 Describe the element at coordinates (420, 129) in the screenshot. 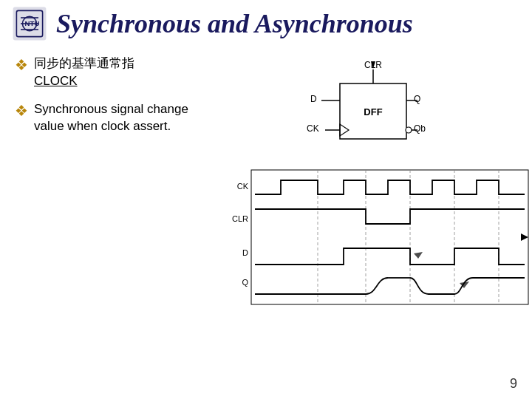

I see `svg-text: Qb` at that location.